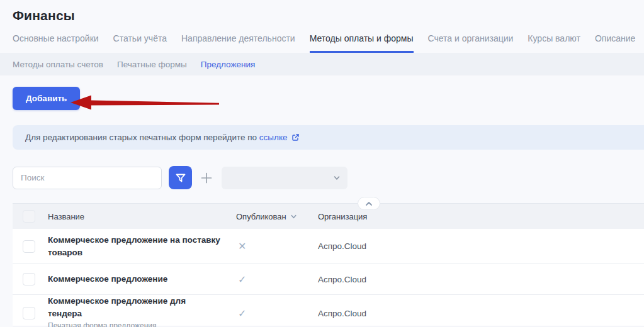 The width and height of the screenshot is (644, 327). What do you see at coordinates (554, 43) in the screenshot?
I see `tab-currency-rates: Курсы валют` at bounding box center [554, 43].